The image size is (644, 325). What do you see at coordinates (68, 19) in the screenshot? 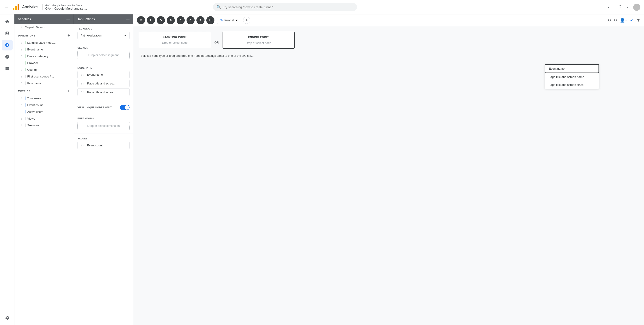
I see `variables-minimize-btn: —` at bounding box center [68, 19].